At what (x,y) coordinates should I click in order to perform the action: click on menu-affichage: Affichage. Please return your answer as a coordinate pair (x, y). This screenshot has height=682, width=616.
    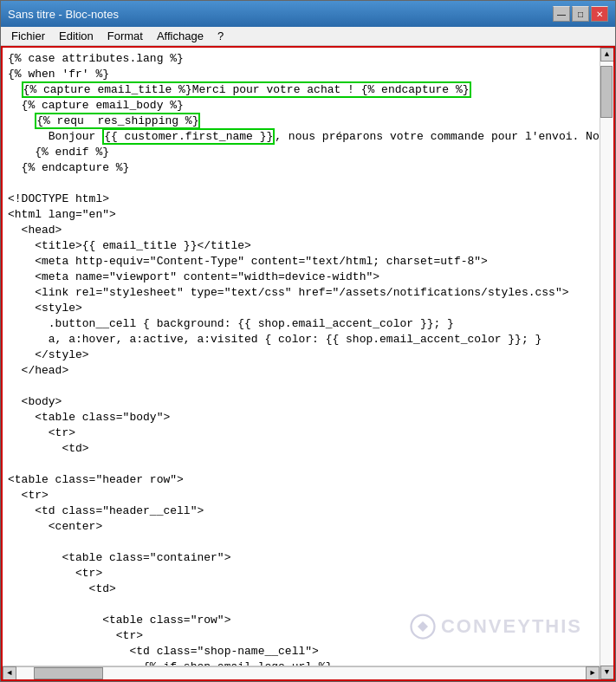
    Looking at the image, I should click on (180, 36).